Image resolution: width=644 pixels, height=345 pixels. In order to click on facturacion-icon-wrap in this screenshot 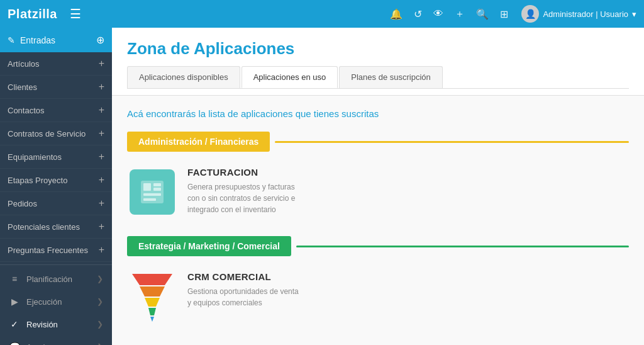, I will do `click(152, 192)`.